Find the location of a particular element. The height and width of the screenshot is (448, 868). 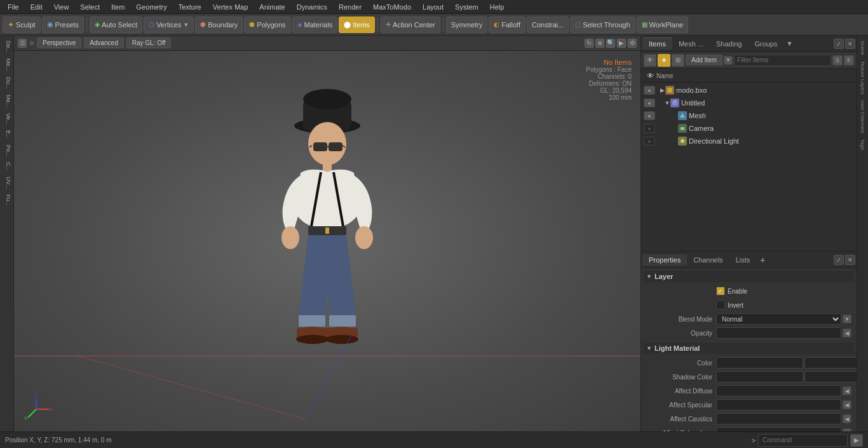

left-tab-ve: Ve... is located at coordinates (7, 119).